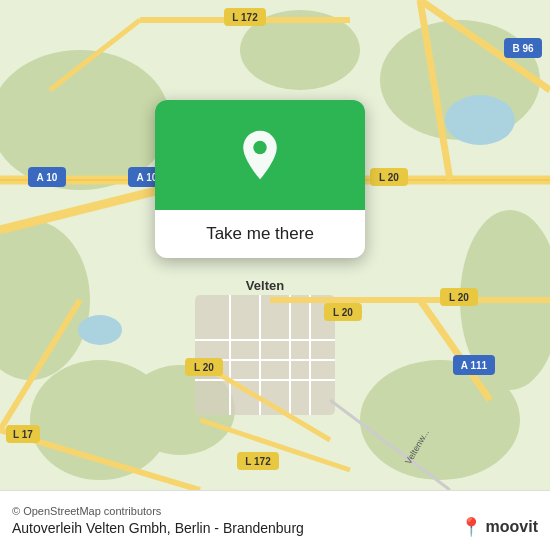 Image resolution: width=550 pixels, height=550 pixels. Describe the element at coordinates (474, 366) in the screenshot. I see `svg-text: A 111` at that location.